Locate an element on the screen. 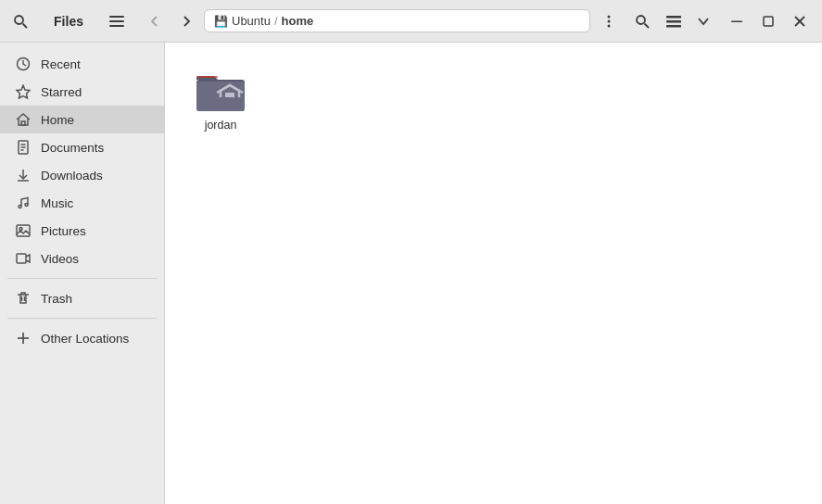  home-icon is located at coordinates (23, 120).